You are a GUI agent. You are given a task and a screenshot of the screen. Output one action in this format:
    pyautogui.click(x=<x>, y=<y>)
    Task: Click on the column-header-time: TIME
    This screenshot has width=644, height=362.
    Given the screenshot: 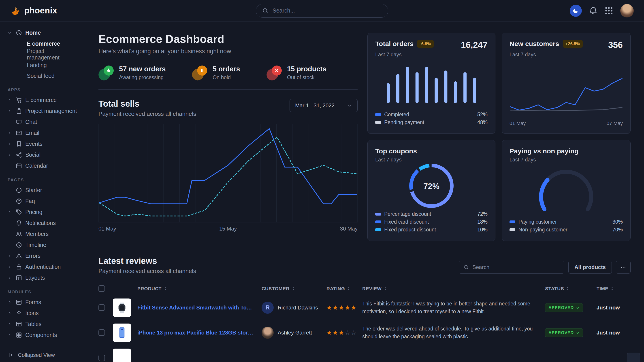 What is the action you would take?
    pyautogui.click(x=611, y=289)
    